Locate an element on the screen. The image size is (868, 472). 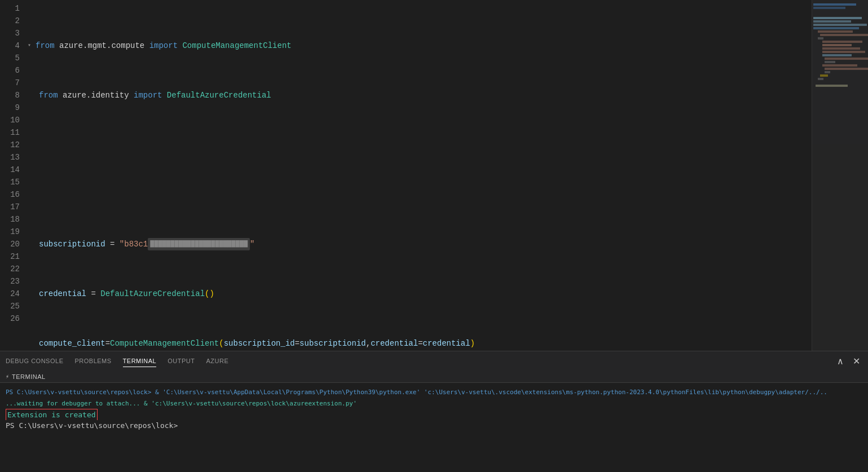
tab-debug-console: DEBUG CONSOLE is located at coordinates (34, 361).